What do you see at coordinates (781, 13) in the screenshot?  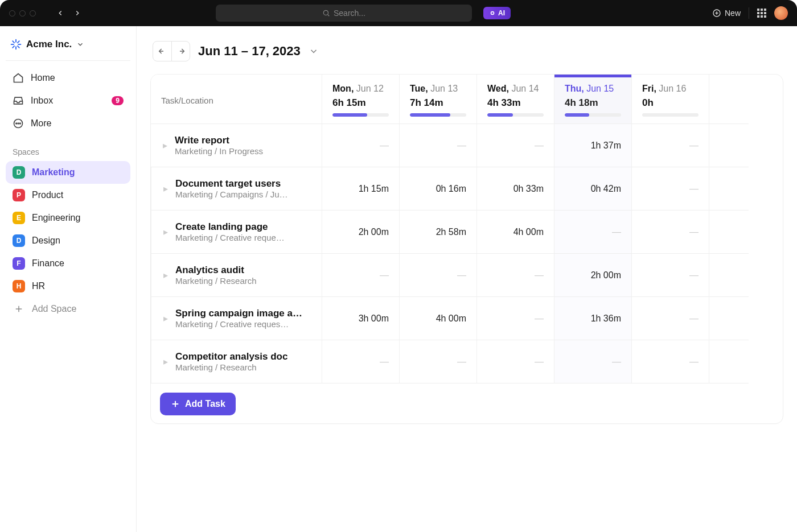 I see `avatar` at bounding box center [781, 13].